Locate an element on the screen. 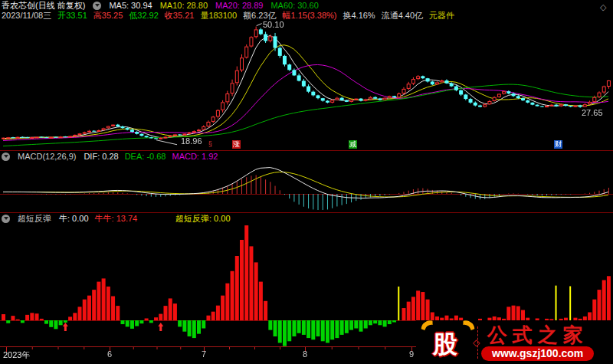  sub-panel-toggle-icon is located at coordinates (6, 219).